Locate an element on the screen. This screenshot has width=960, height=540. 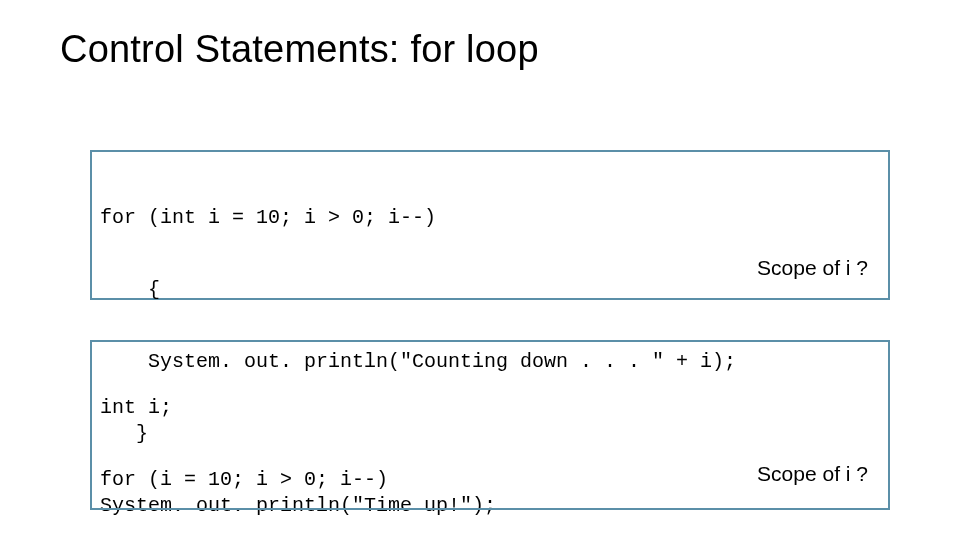
code-line: int i; is located at coordinates (490, 408).